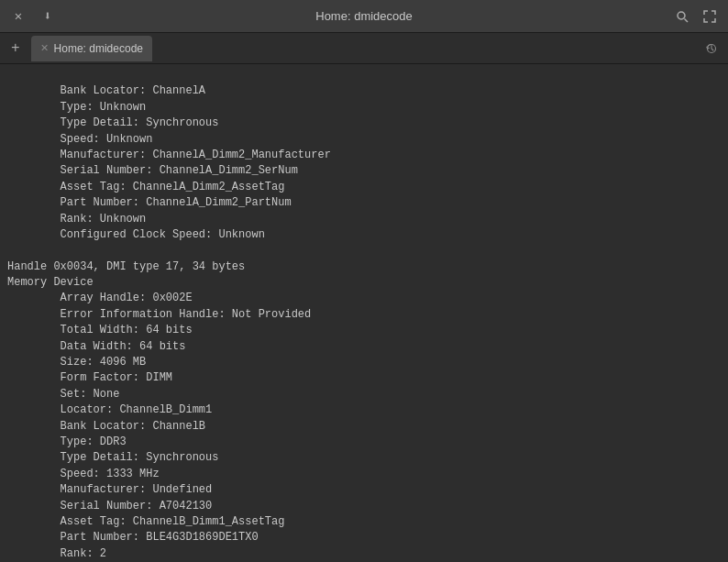 The width and height of the screenshot is (728, 562). What do you see at coordinates (364, 17) in the screenshot?
I see `titlebar-title: Home: dmidecode` at bounding box center [364, 17].